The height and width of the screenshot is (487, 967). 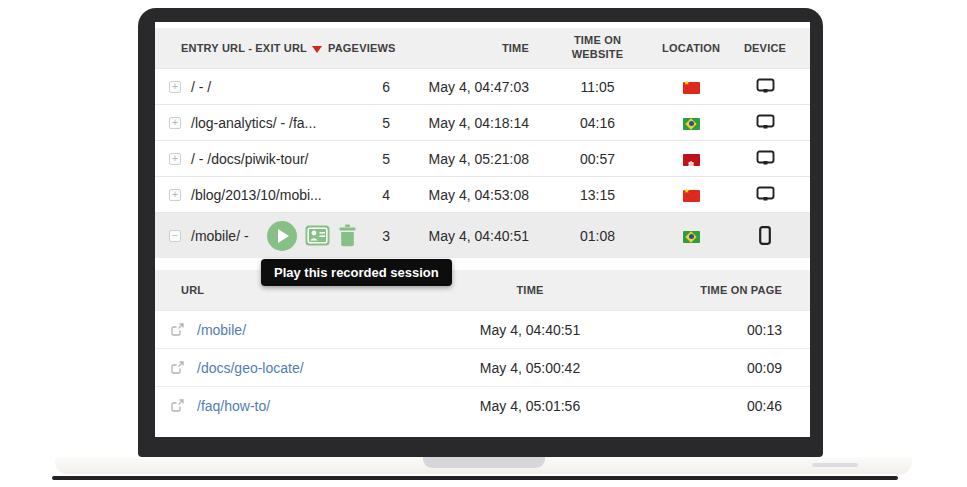 I want to click on time-on-website-value: 01:08, so click(x=598, y=236).